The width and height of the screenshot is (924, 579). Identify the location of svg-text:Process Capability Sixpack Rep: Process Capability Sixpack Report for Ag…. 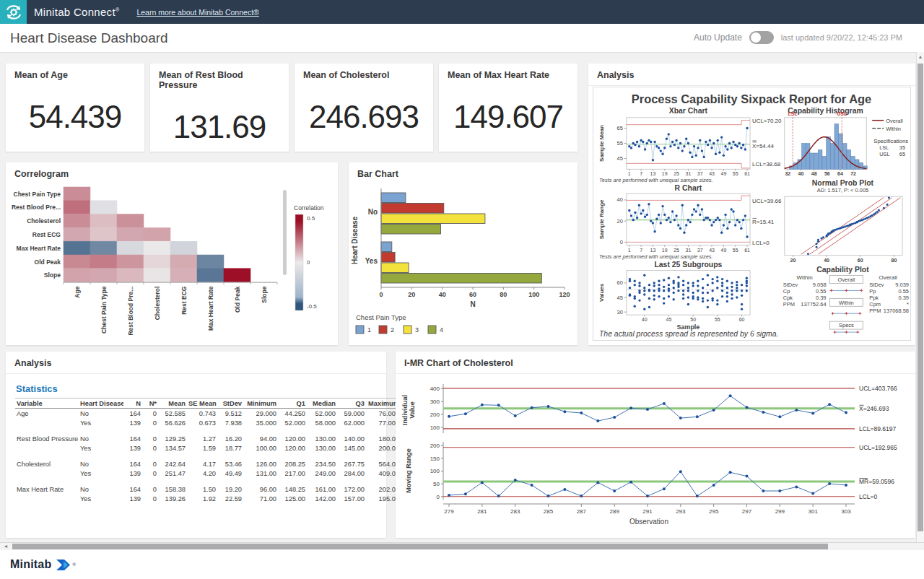
(751, 99).